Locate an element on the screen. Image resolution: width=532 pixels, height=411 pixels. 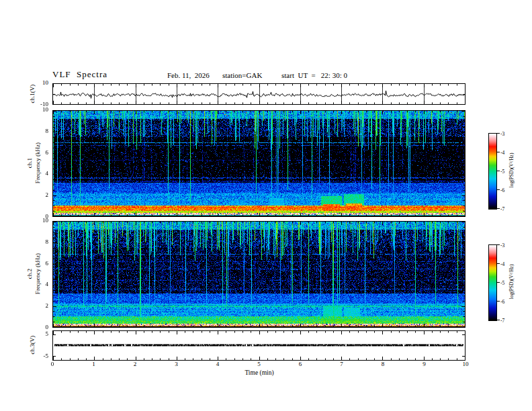
colorbar-ch2 is located at coordinates (493, 283).